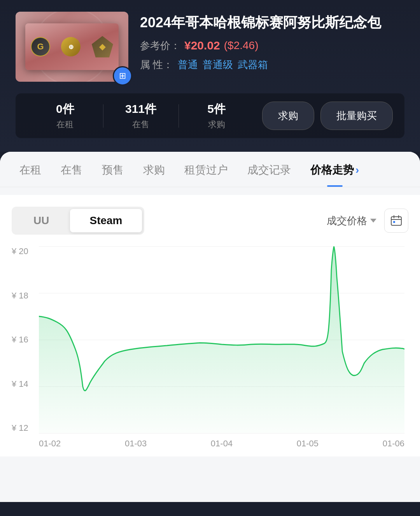  I want to click on y-label-20: ¥ 20, so click(20, 251).